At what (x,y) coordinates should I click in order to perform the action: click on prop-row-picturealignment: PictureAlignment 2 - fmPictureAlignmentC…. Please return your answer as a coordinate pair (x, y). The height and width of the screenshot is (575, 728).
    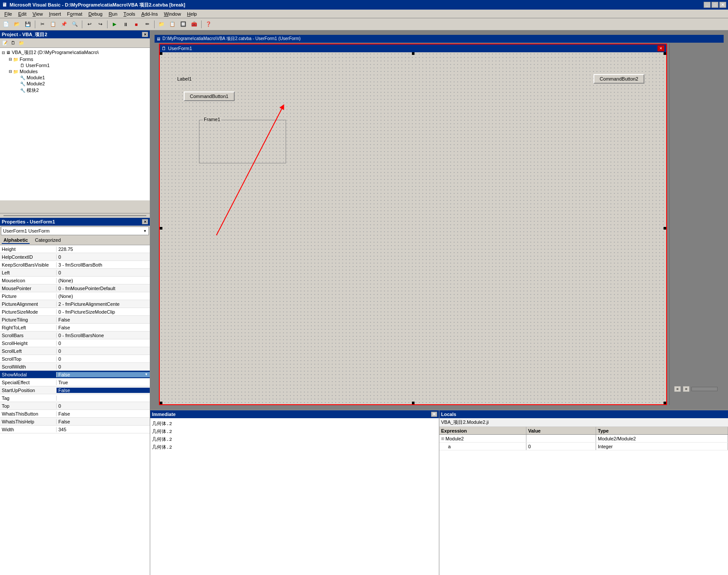
    Looking at the image, I should click on (75, 304).